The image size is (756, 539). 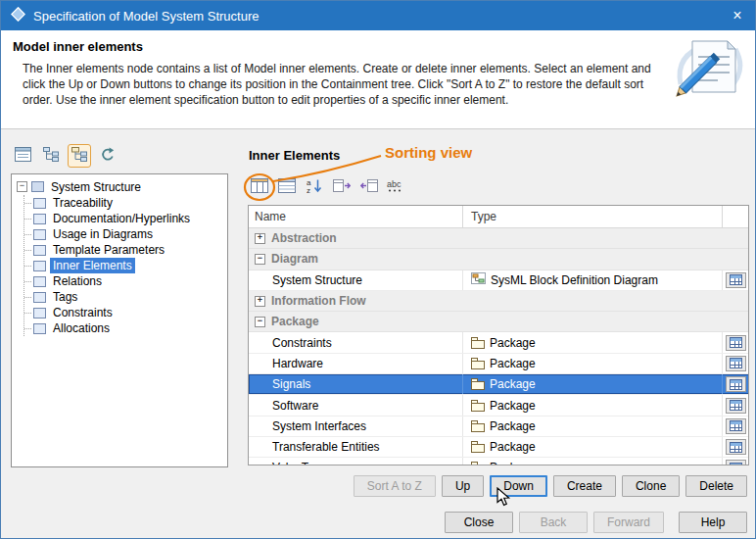 What do you see at coordinates (292, 384) in the screenshot?
I see `row-name: Signals` at bounding box center [292, 384].